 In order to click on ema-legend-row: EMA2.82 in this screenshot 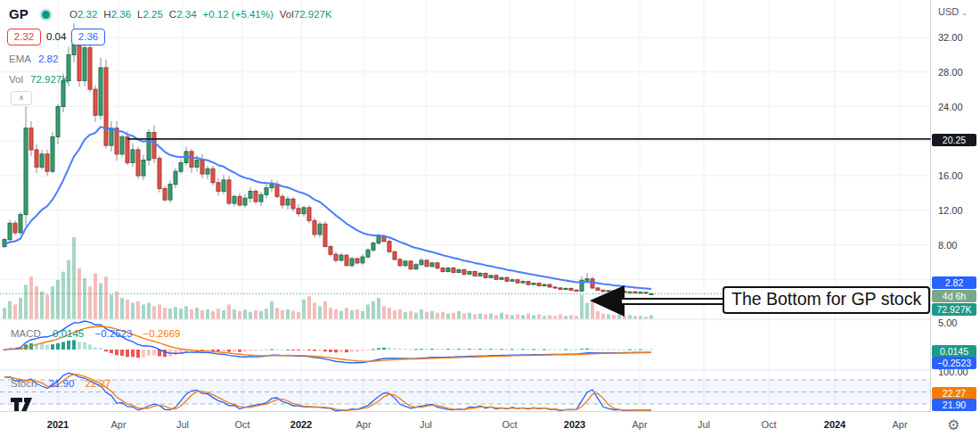, I will do `click(34, 59)`.